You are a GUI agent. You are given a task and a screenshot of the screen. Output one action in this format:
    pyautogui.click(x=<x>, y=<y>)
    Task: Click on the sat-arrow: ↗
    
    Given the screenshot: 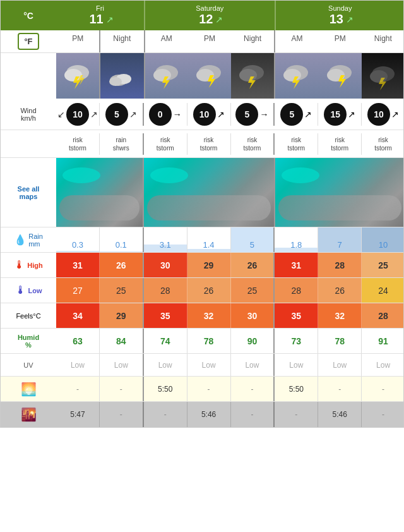 What is the action you would take?
    pyautogui.click(x=219, y=20)
    